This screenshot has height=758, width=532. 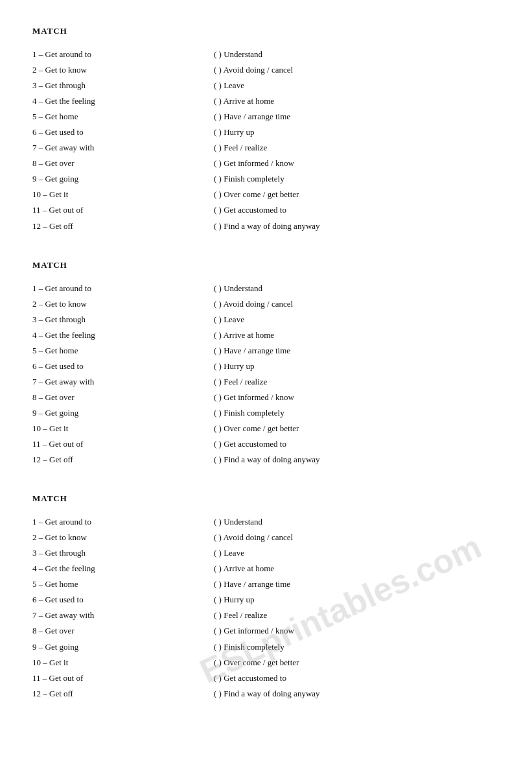 I want to click on right-item-3-12: ( ) Find a way of doing anyway, so click(x=356, y=694).